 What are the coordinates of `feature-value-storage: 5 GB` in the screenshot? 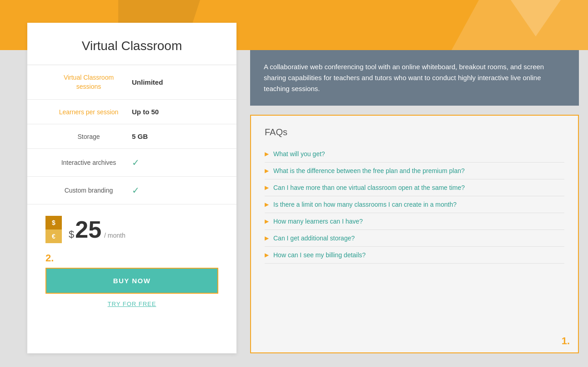 It's located at (175, 137).